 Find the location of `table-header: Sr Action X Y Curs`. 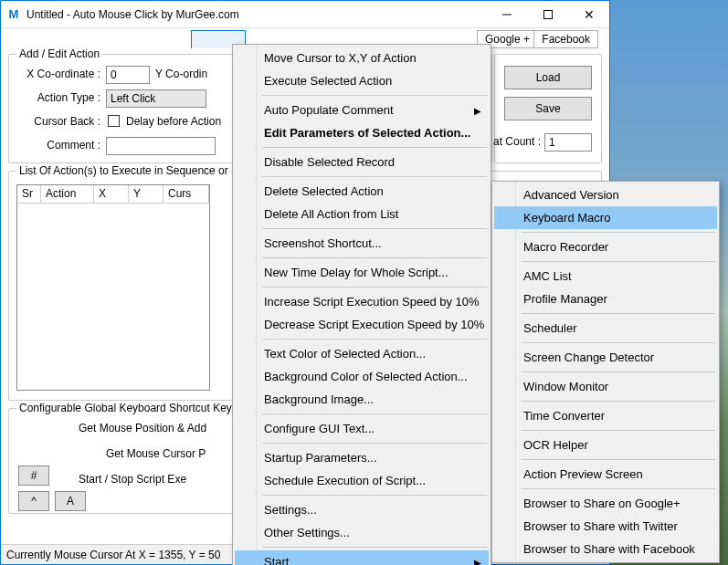

table-header: Sr Action X Y Curs is located at coordinates (113, 194).